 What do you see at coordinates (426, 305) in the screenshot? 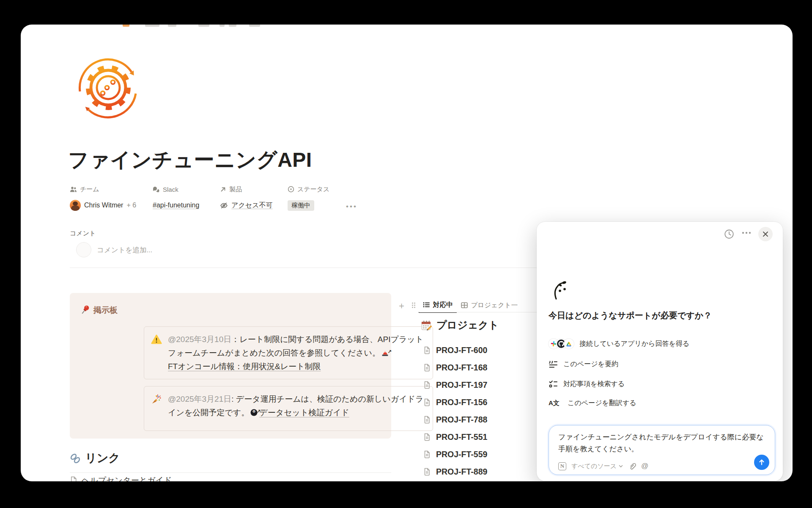
I see `list-view-icon` at bounding box center [426, 305].